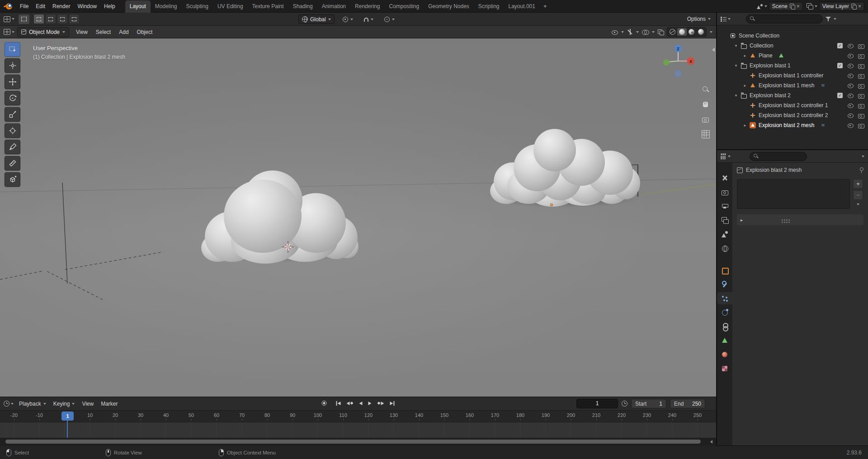 This screenshot has width=868, height=459. I want to click on outliner-row: Explosion blast 1 mesh, so click(793, 85).